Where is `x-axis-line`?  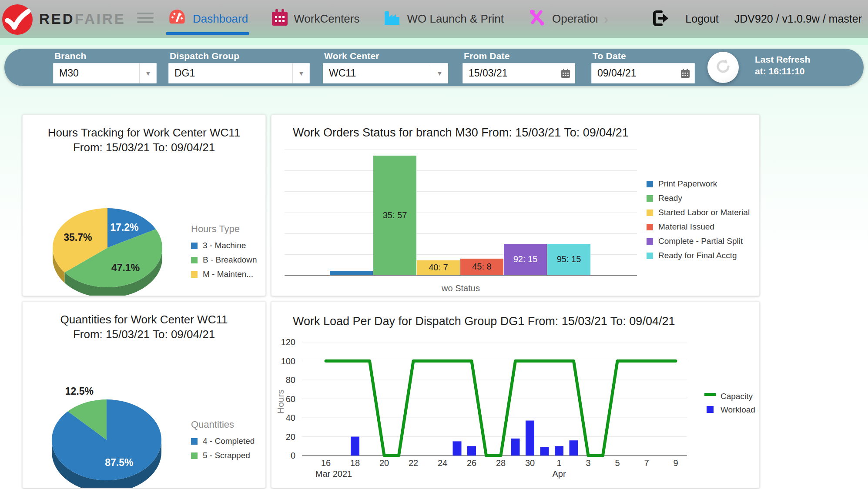 x-axis-line is located at coordinates (461, 276).